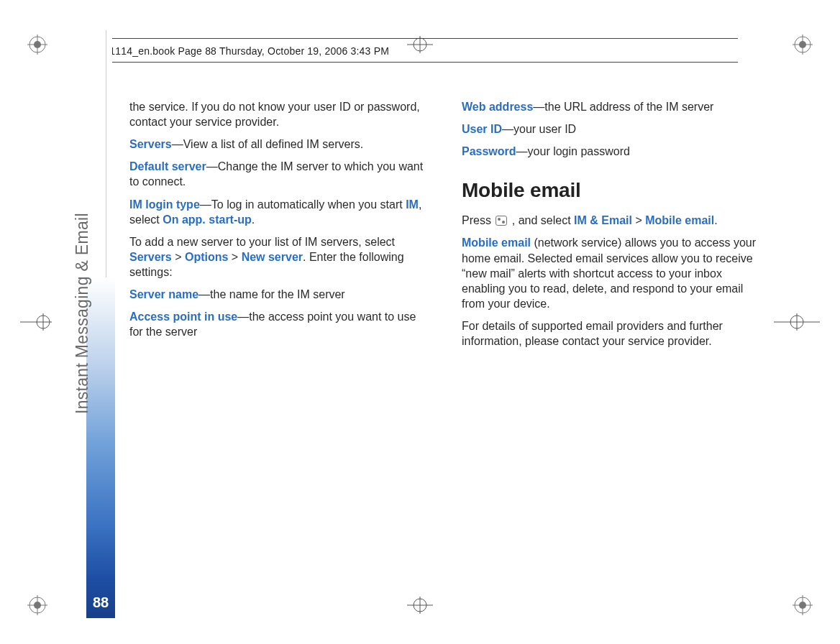 This screenshot has height=644, width=840. What do you see at coordinates (420, 50) in the screenshot?
I see `running-header: R1114_en.book Page 88 Thursday, October …` at bounding box center [420, 50].